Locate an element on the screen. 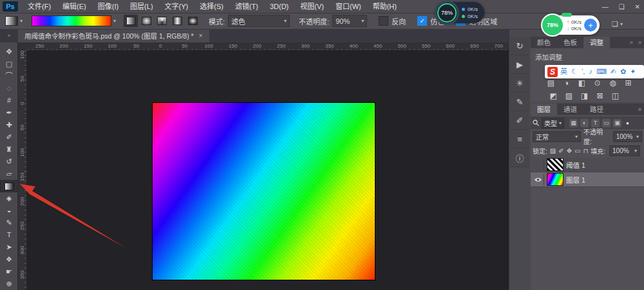  move-tool: ✥ is located at coordinates (9, 51).